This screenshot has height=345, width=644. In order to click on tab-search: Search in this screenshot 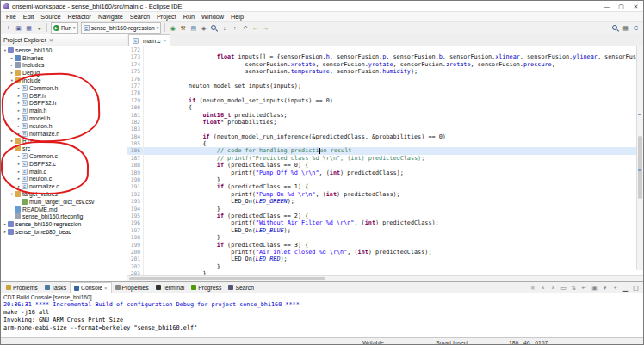, I will do `click(241, 287)`.